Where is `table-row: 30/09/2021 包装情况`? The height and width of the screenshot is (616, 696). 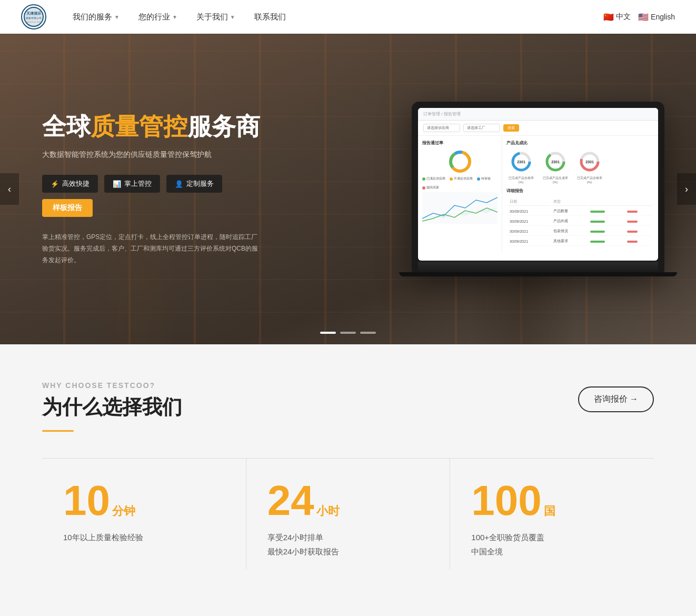
table-row: 30/09/2021 包装情况 is located at coordinates (580, 232).